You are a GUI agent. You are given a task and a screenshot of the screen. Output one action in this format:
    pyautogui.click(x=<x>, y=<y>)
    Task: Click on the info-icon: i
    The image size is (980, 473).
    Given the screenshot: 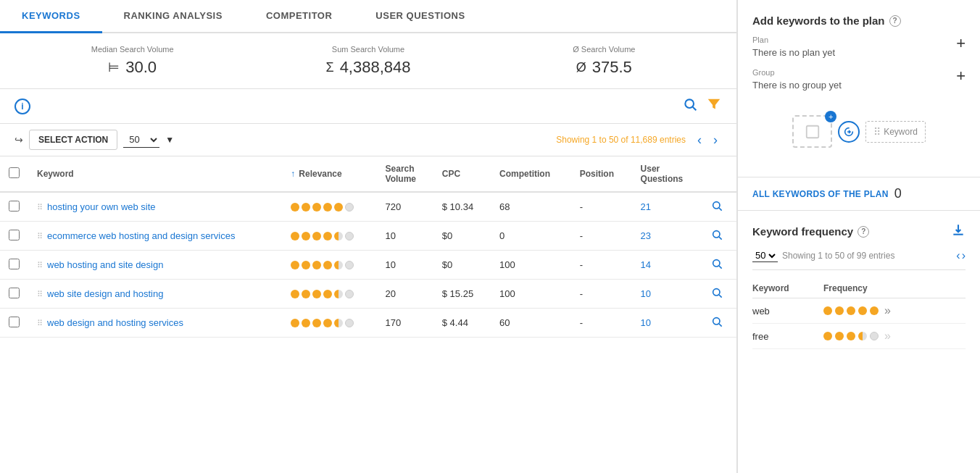 What is the action you would take?
    pyautogui.click(x=22, y=106)
    